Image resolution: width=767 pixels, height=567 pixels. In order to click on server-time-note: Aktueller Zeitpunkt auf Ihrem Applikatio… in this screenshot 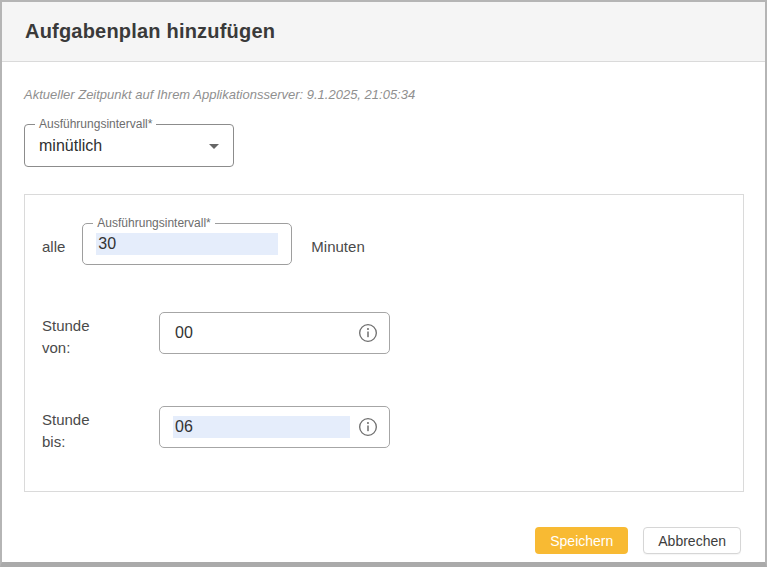, I will do `click(384, 94)`.